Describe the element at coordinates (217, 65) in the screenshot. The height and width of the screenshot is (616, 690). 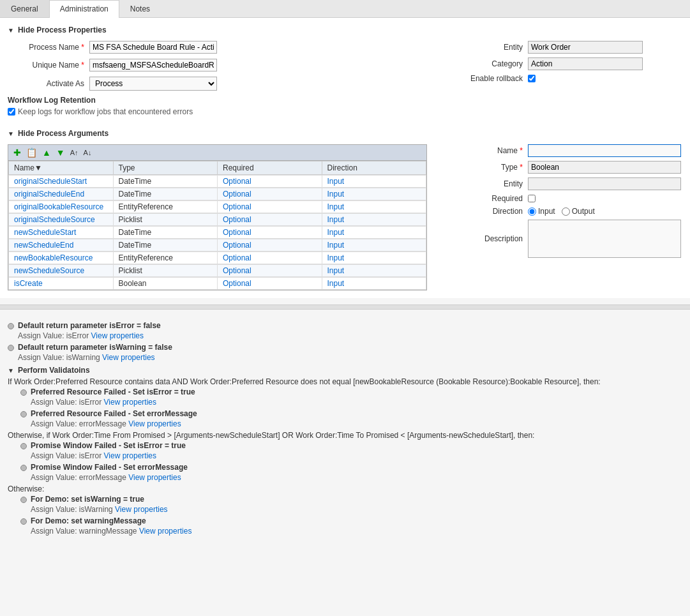
I see `unique-name-row: Unique Name *` at that location.